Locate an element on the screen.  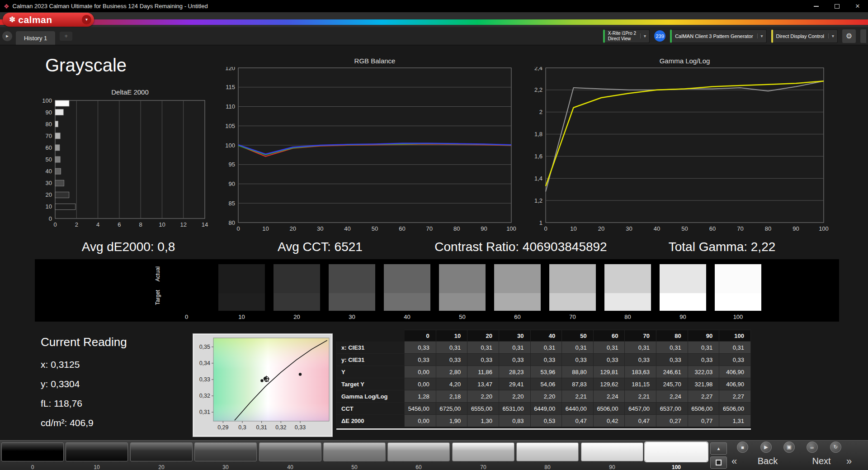
svg-text: 90 is located at coordinates (796, 229).